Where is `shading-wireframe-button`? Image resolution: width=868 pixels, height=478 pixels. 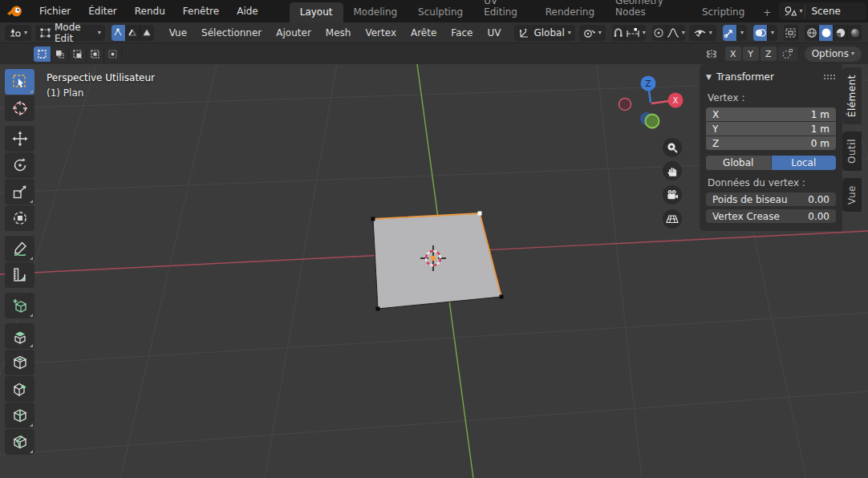
shading-wireframe-button is located at coordinates (812, 33).